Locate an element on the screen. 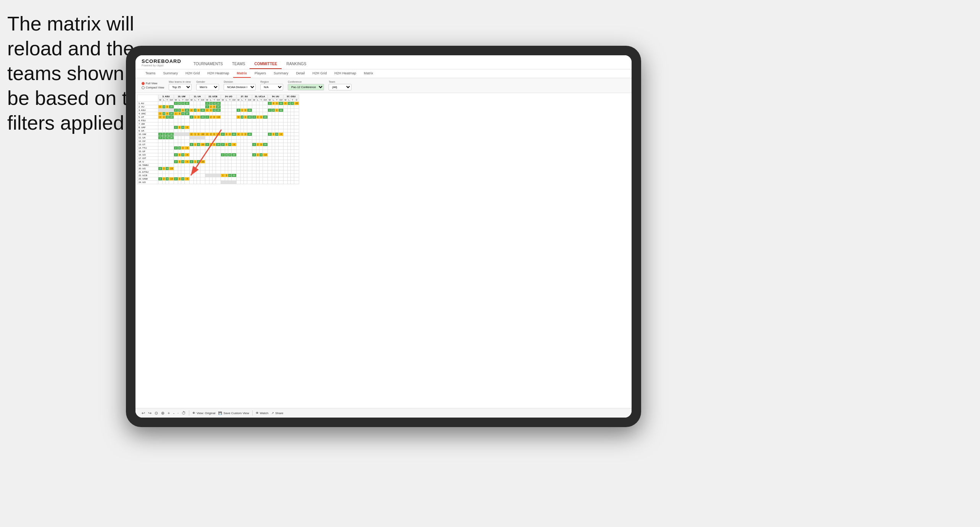 This screenshot has width=980, height=527. max-teams-select: Top 25 is located at coordinates (180, 87).